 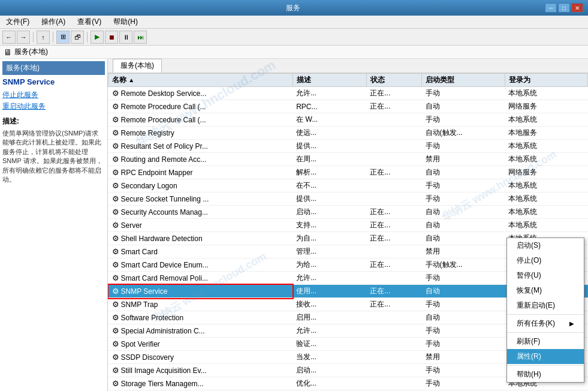 I want to click on table-row: ⚙RPC Endpoint Mapper 解析... 正在... 自动 网络服务, so click(x=348, y=173).